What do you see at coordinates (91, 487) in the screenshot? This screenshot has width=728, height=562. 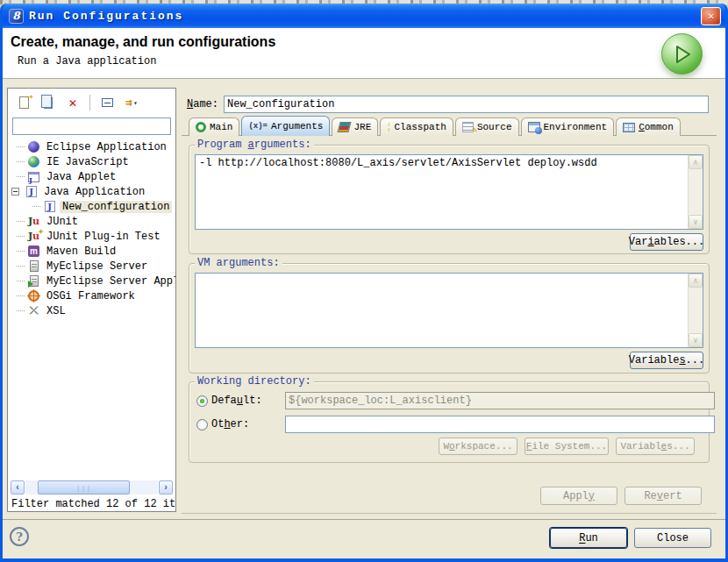 I see `horizontal-scrollbar: ‹ ||| ›` at bounding box center [91, 487].